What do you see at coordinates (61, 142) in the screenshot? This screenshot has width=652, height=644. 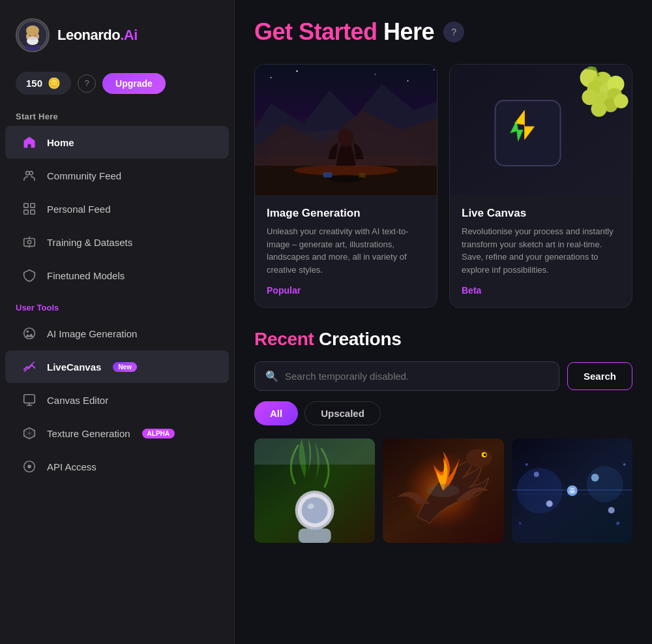 I see `sidebar-item-home-label: Home` at bounding box center [61, 142].